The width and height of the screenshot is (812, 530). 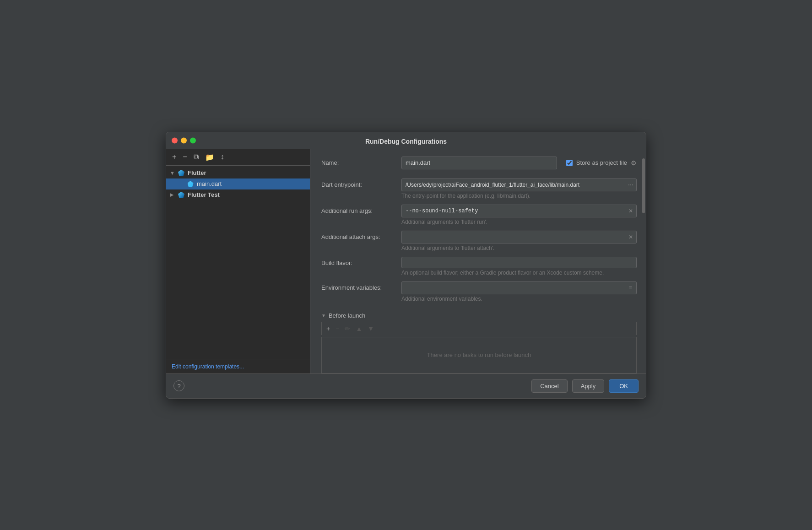 I want to click on before-launch-section: ▼ Before launch + − ✏ ▲, so click(x=479, y=343).